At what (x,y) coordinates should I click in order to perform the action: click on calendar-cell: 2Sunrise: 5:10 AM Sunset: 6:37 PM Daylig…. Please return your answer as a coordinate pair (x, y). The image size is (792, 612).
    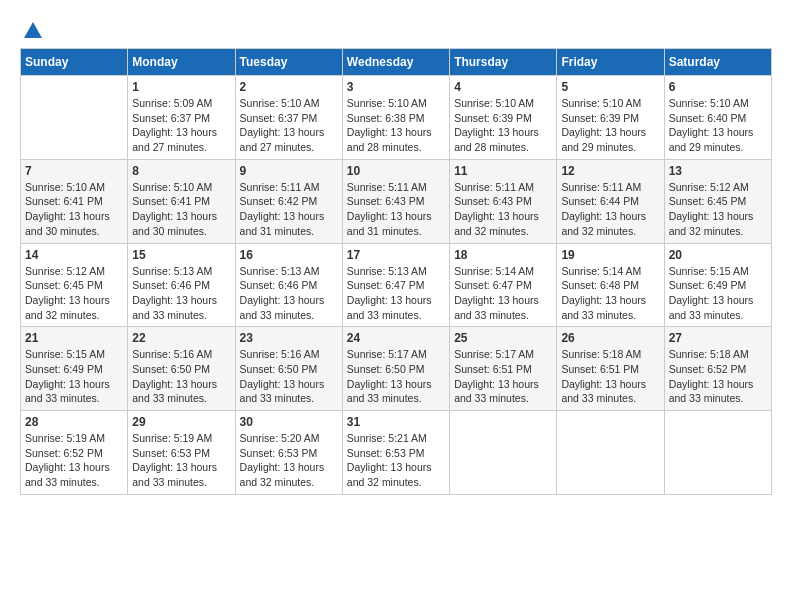
    Looking at the image, I should click on (288, 118).